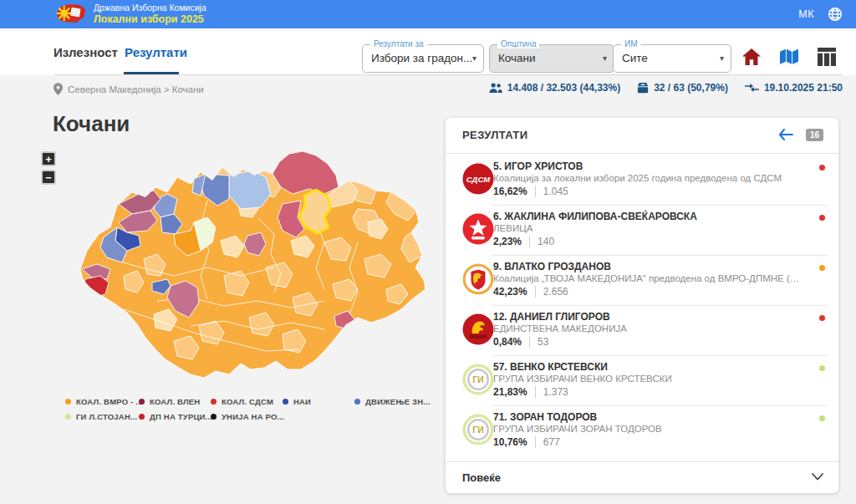 This screenshot has width=856, height=504. What do you see at coordinates (247, 401) in the screenshot?
I see `legend-label: КОАЛ. СДСМ` at bounding box center [247, 401].